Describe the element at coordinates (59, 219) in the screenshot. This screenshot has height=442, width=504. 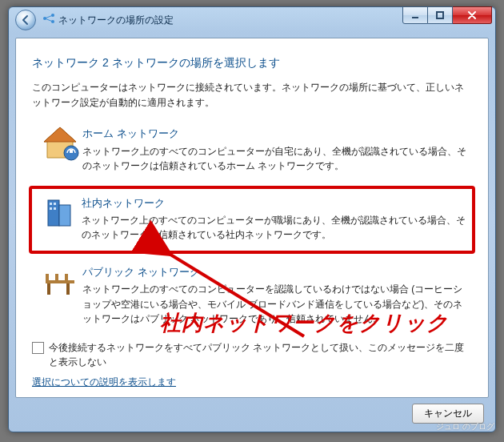
I see `work-network-icon` at that location.